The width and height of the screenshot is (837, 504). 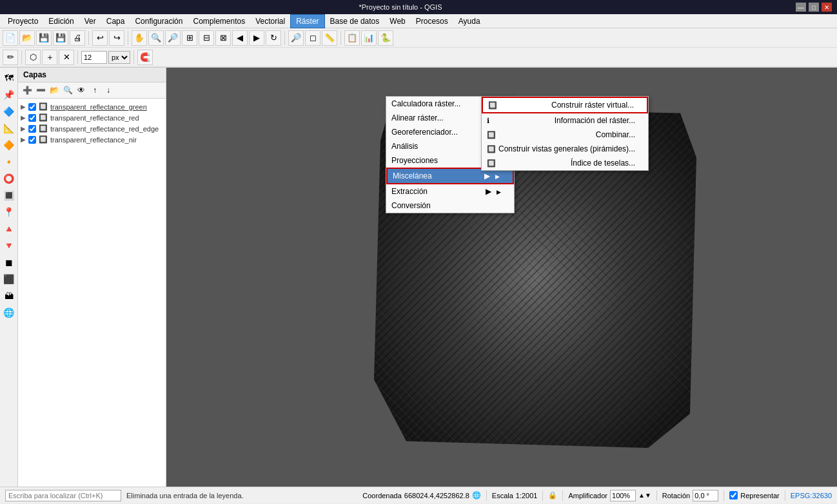 I want to click on menu-extraccion: Extracción ▶, so click(x=450, y=191).